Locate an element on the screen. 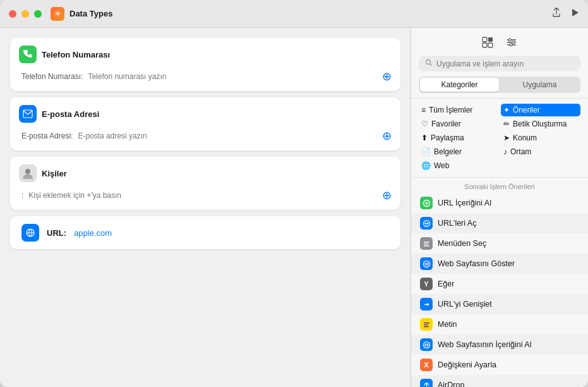 The width and height of the screenshot is (588, 387). url-icon is located at coordinates (30, 233).